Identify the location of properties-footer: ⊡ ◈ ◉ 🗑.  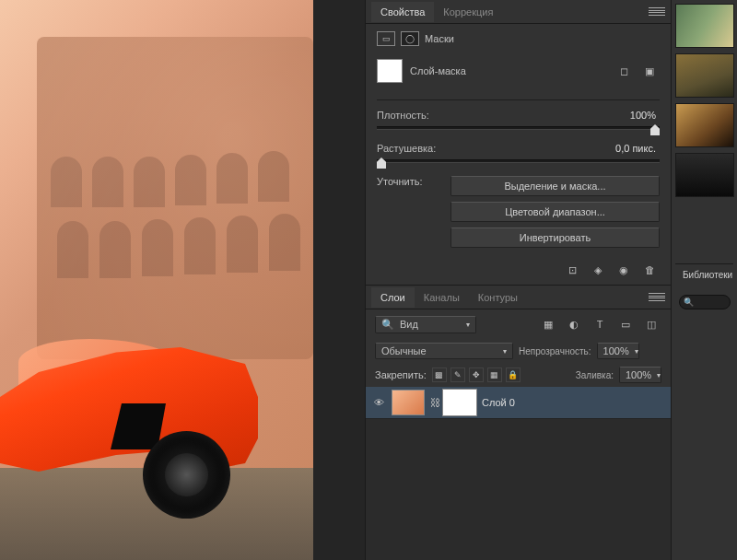
(518, 270).